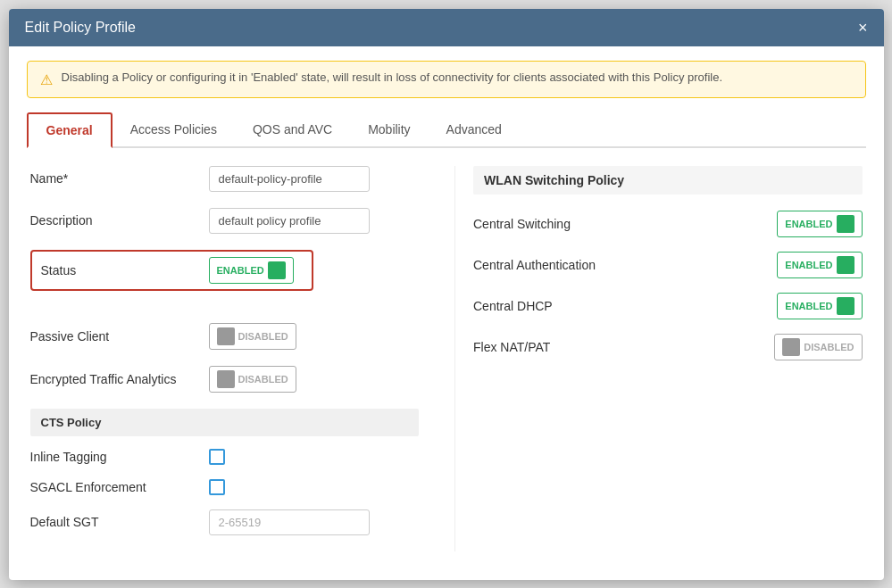 Image resolution: width=892 pixels, height=588 pixels. I want to click on passive-client-badge-text: DISABLED, so click(263, 336).